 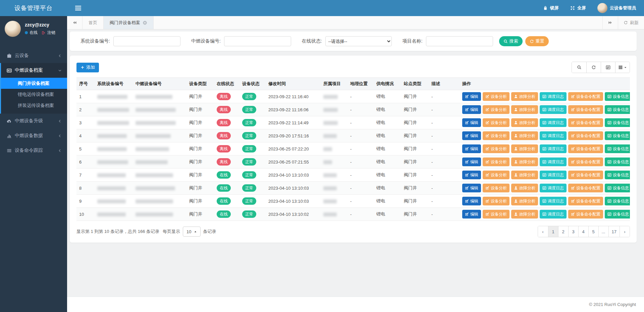 I want to click on sidebar-item-device-data: 中燃设备数据, so click(x=34, y=136).